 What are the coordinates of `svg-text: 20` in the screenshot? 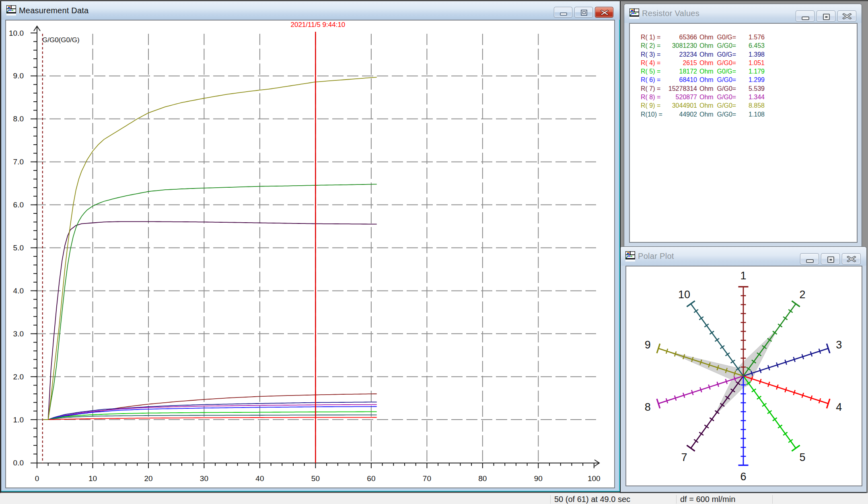 It's located at (148, 478).